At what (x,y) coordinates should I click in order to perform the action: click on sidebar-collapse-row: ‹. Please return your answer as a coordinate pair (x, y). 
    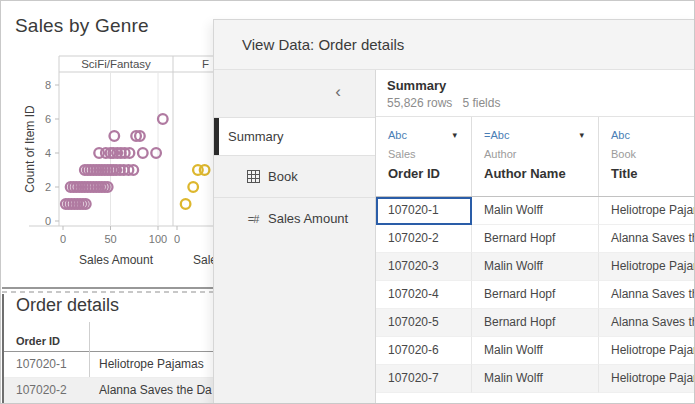
    Looking at the image, I should click on (294, 94).